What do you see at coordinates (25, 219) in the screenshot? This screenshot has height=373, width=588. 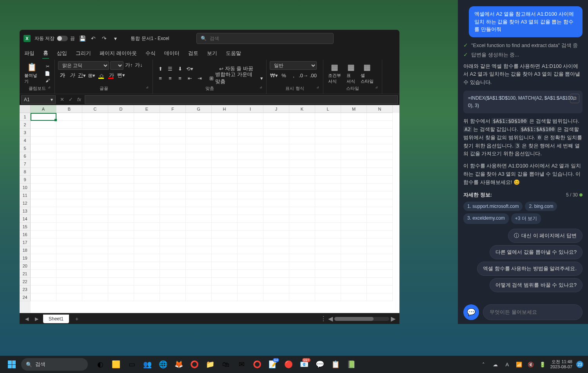 I see `row-header: 14` at bounding box center [25, 219].